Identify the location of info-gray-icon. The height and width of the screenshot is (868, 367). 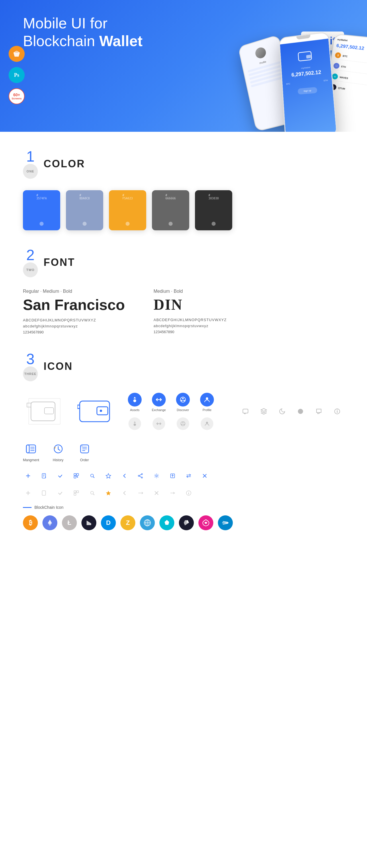
(189, 493).